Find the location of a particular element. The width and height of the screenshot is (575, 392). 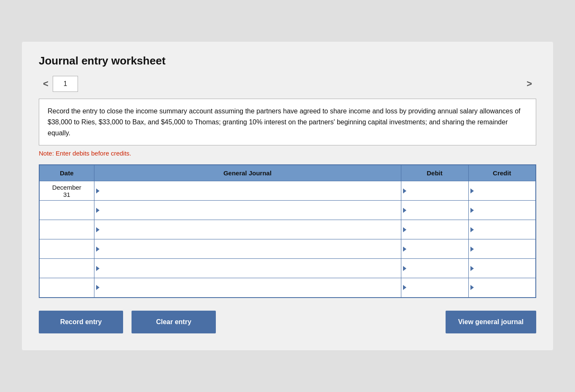

record-entry-button: Record entry is located at coordinates (81, 322).